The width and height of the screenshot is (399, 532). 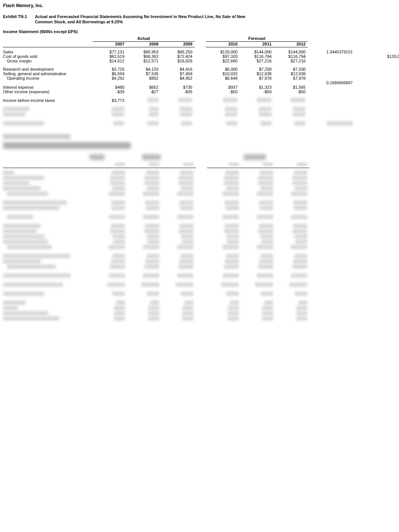 I want to click on col-2011: 2011, so click(x=257, y=44).